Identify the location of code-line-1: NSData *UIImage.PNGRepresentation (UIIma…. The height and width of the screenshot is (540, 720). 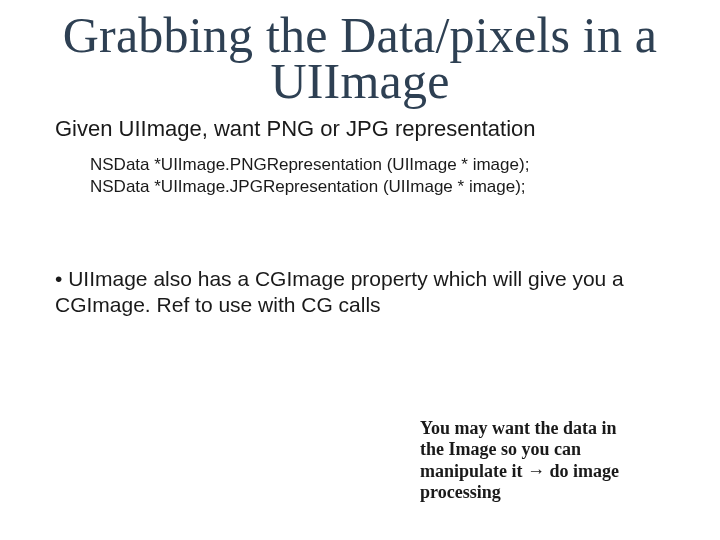
(378, 165).